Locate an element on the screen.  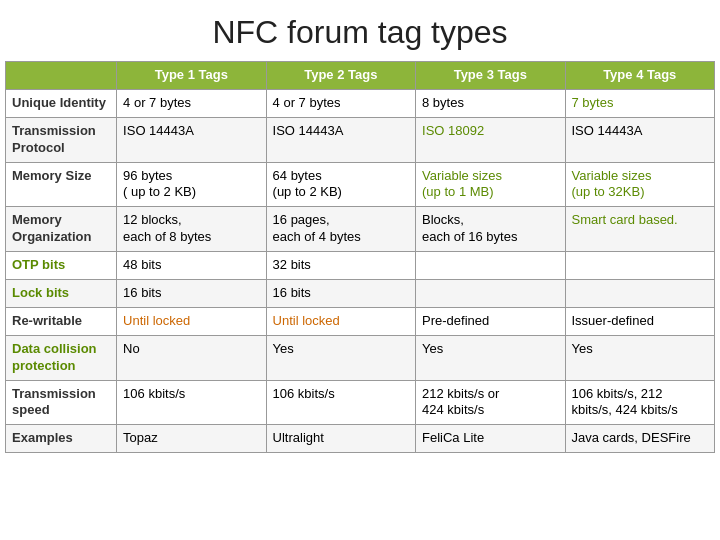
row-label: Transmission speed is located at coordinates (62, 402).